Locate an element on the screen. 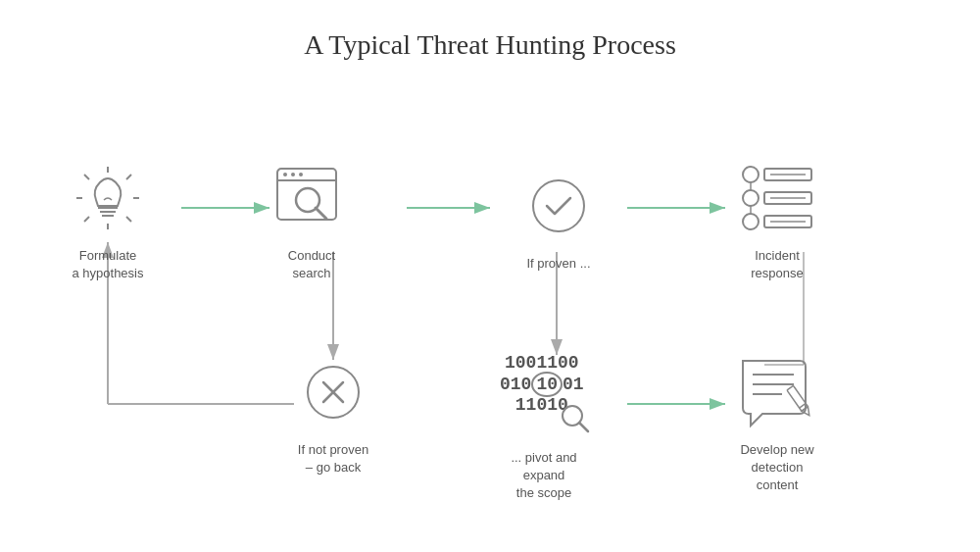 This screenshot has height=552, width=980. lightbulb-icon-wrapper is located at coordinates (108, 198).